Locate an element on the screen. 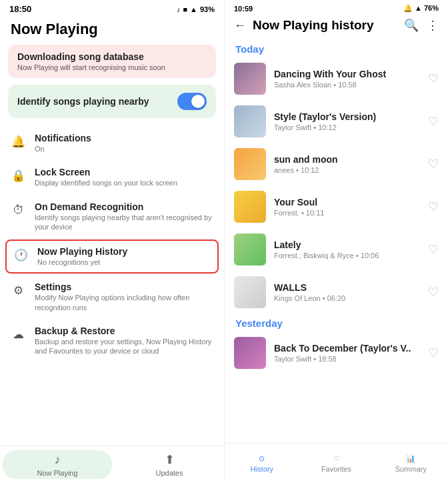  right-battery: 76% is located at coordinates (431, 8).